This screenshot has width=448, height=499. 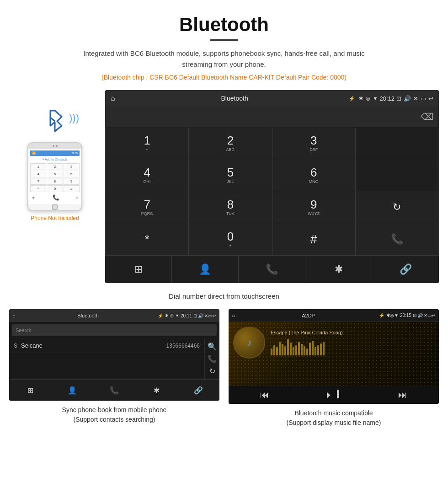 I want to click on music-next-icon: ⏭, so click(x=403, y=395).